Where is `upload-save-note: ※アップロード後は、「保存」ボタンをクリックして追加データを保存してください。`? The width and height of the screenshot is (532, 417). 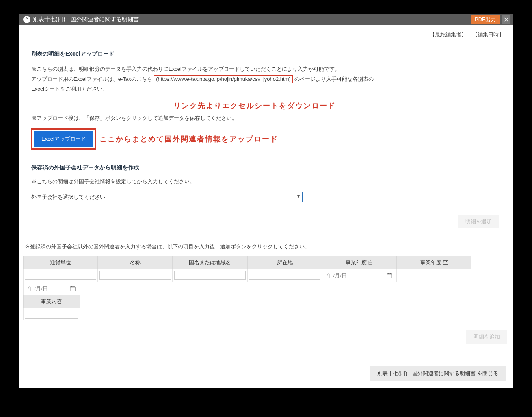 upload-save-note: ※アップロード後は、「保存」ボタンをクリックして追加データを保存してください。 is located at coordinates (266, 118).